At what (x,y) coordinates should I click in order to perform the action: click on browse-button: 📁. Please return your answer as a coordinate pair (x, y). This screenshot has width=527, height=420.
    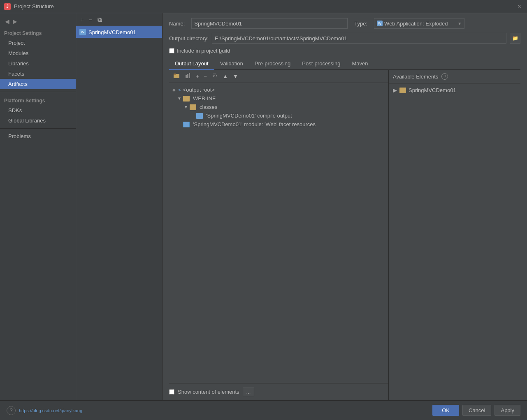
    Looking at the image, I should click on (515, 38).